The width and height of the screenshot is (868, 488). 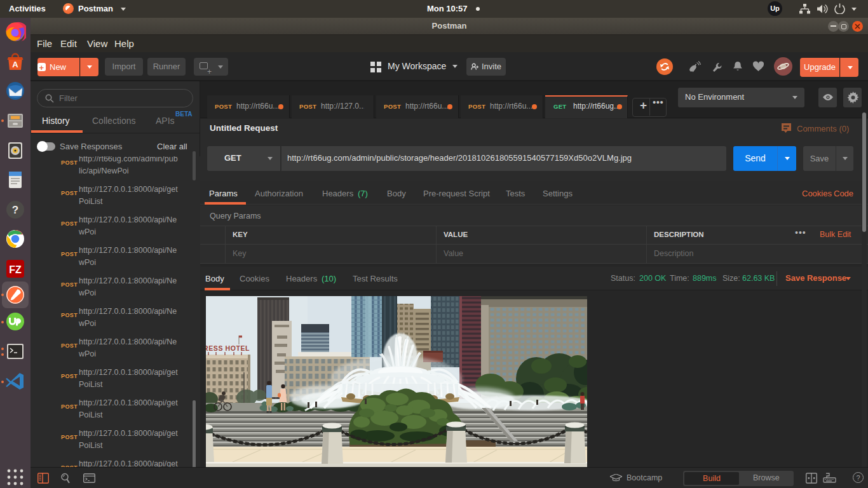 What do you see at coordinates (15, 65) in the screenshot?
I see `svg-text: A` at bounding box center [15, 65].